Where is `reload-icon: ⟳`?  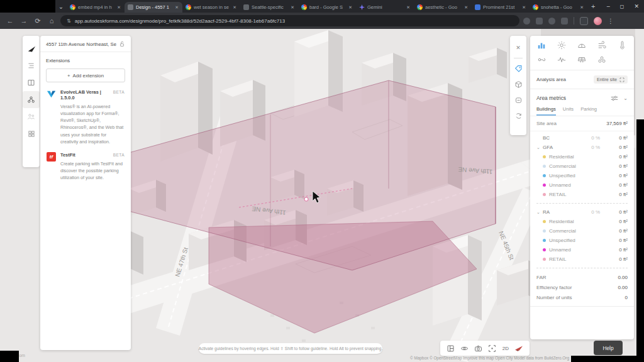
reload-icon: ⟳ is located at coordinates (38, 21).